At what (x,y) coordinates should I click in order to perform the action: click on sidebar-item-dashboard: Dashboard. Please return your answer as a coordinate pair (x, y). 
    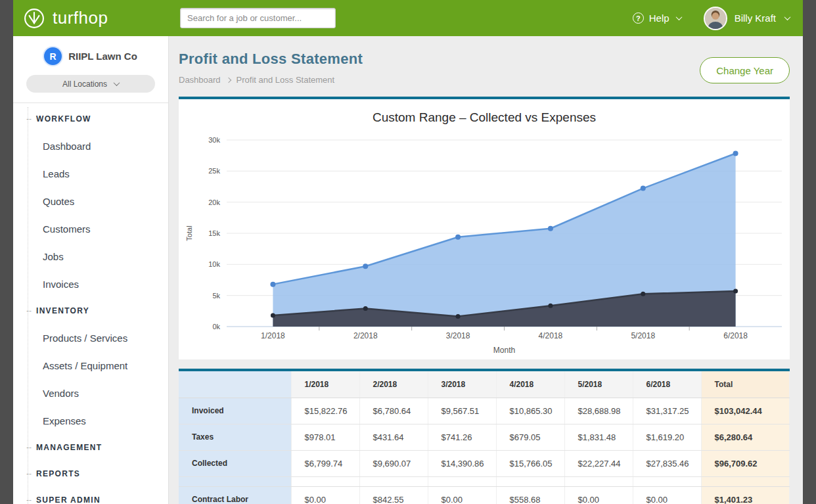
    Looking at the image, I should click on (91, 146).